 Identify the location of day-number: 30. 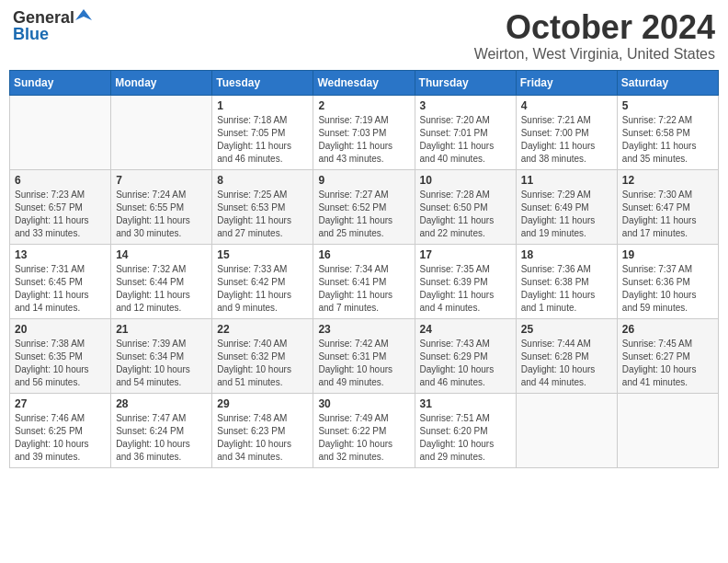
(364, 404).